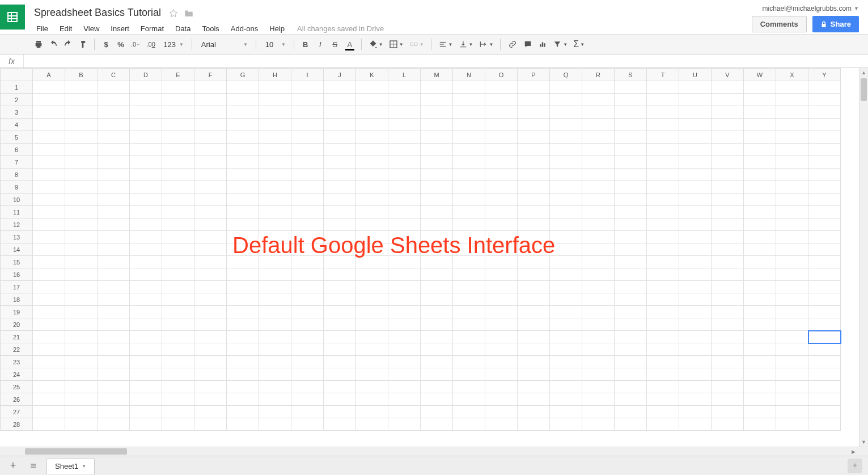  I want to click on row-header: 23, so click(17, 362).